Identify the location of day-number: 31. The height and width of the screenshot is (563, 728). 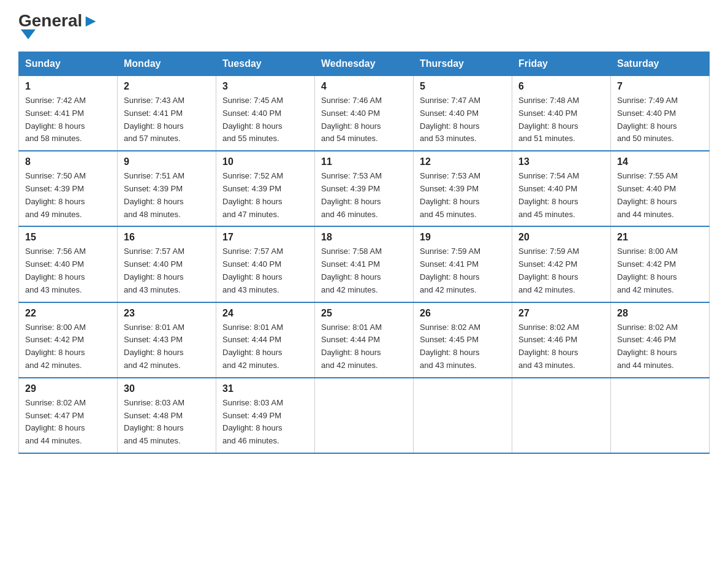
(265, 389).